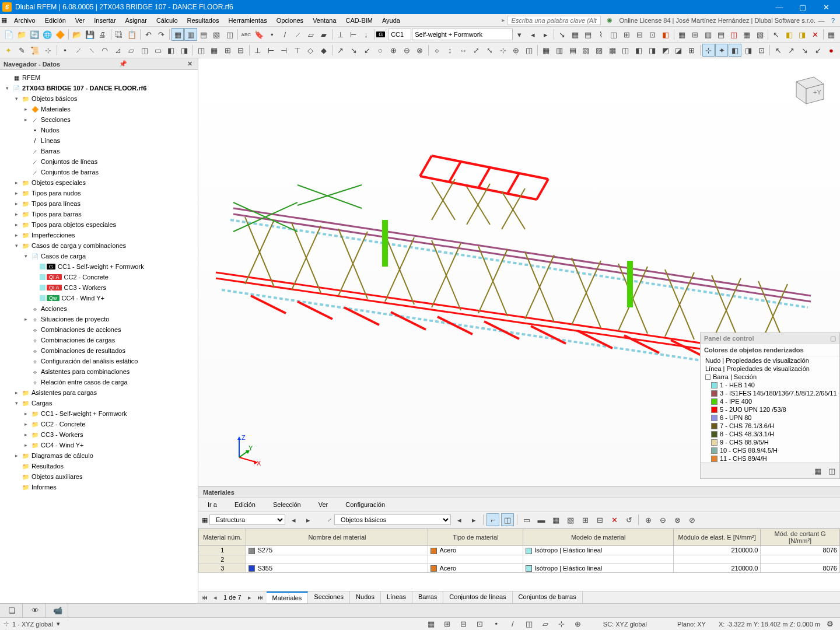 This screenshot has height=630, width=840. What do you see at coordinates (99, 456) in the screenshot?
I see `tree-item: ▸ 📁 Diagramas de cálculo` at bounding box center [99, 456].